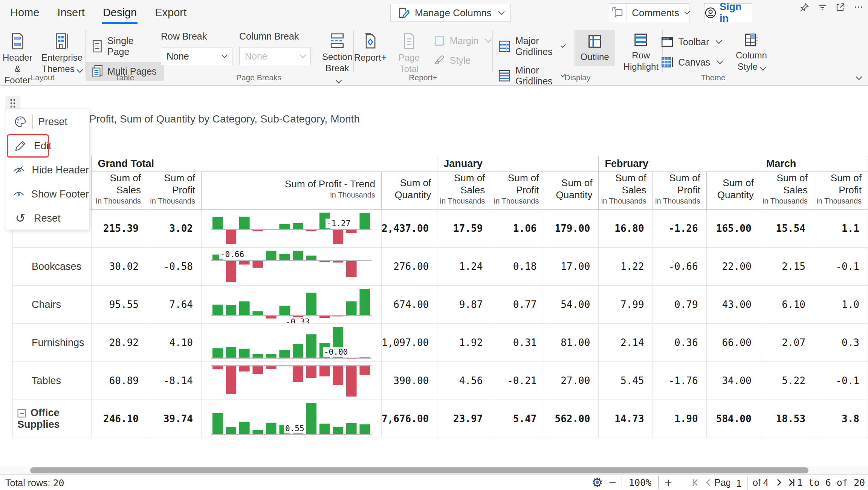  Describe the element at coordinates (338, 325) in the screenshot. I see `svg-text: 0.99` at that location.